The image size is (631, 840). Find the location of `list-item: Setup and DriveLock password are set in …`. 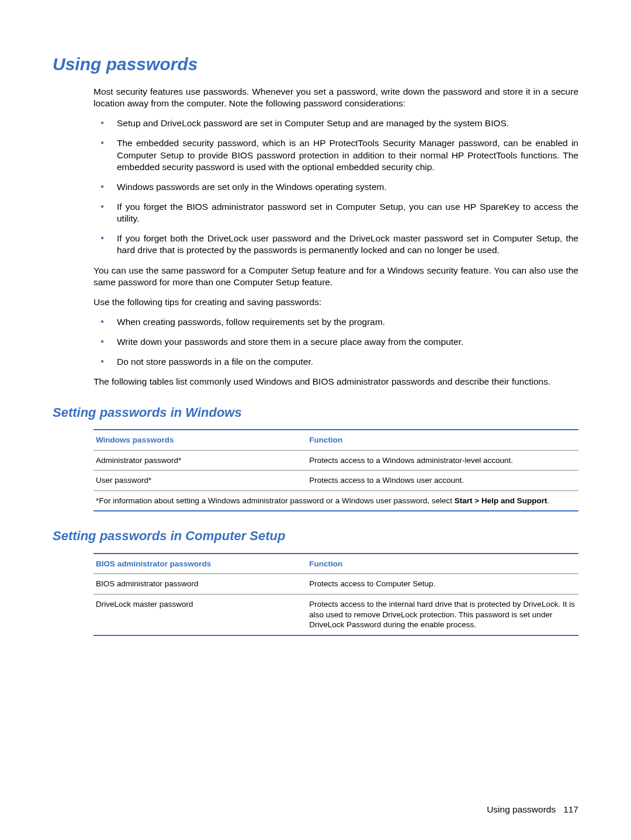

list-item: Setup and DriveLock password are set in … is located at coordinates (336, 123).